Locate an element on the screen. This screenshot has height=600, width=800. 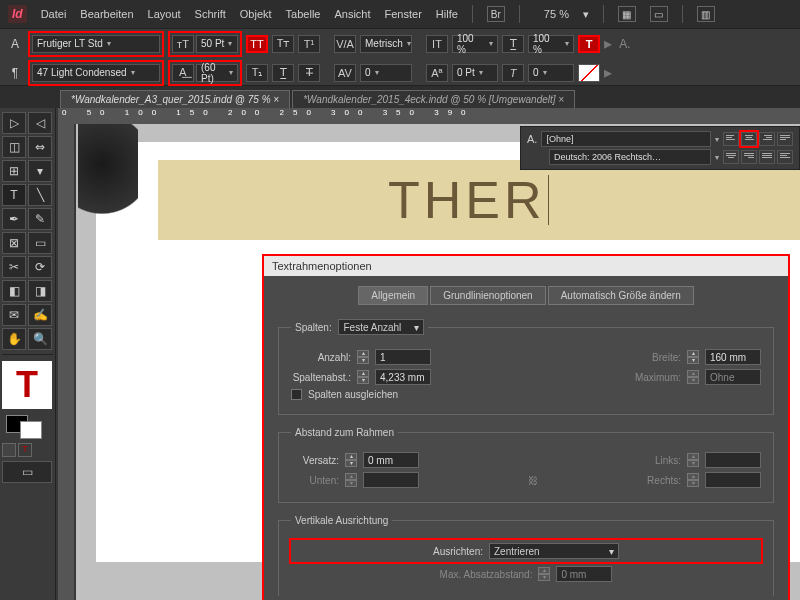
content-tool: ⊞ is located at coordinates (14, 171).